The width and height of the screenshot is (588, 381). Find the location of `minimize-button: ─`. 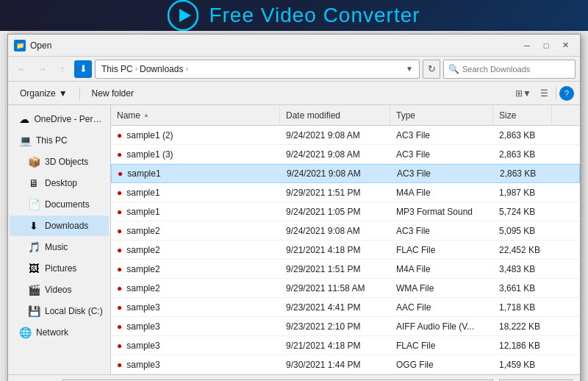

minimize-button: ─ is located at coordinates (527, 46).